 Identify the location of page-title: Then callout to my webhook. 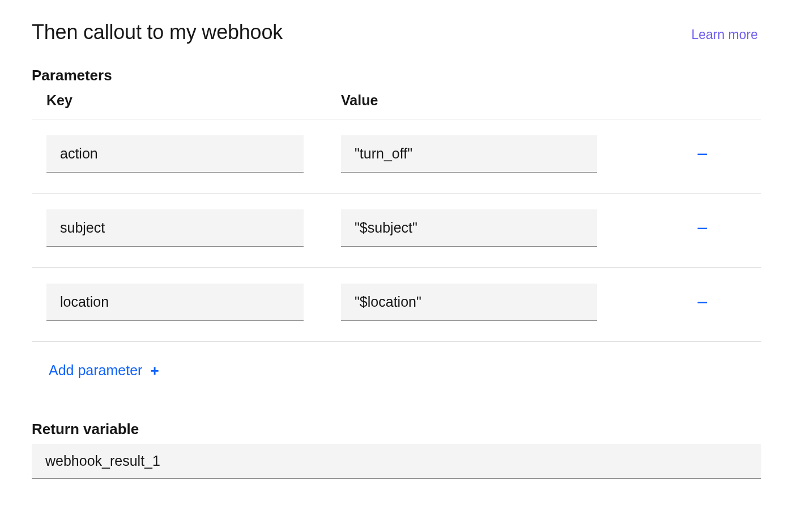
(157, 32).